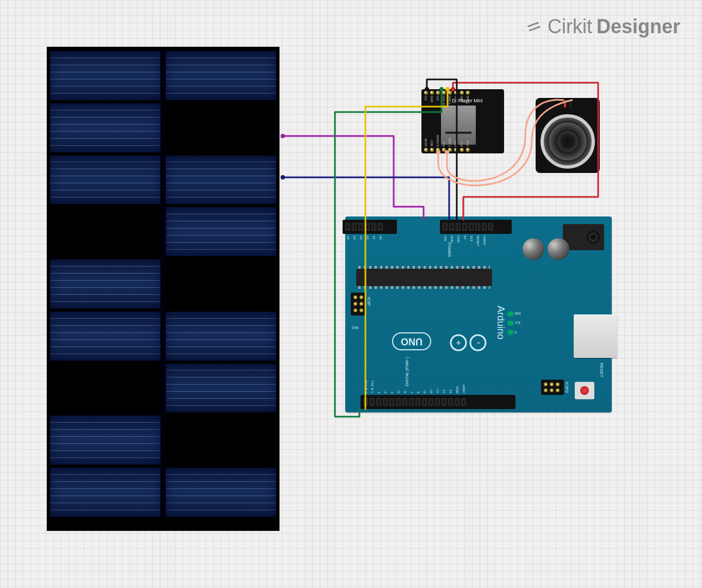 The height and width of the screenshot is (588, 702). What do you see at coordinates (479, 314) in the screenshot?
I see `arduino-uno: A5A4A3A2A1A0 VINGNDGND5V3V3RESETIOREF RX…` at bounding box center [479, 314].